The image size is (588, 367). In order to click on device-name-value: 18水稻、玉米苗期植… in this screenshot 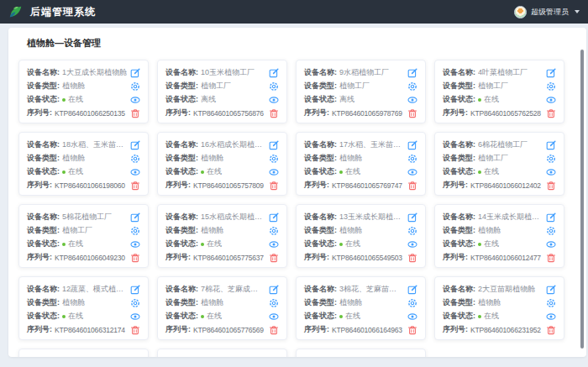, I will do `click(94, 144)`.